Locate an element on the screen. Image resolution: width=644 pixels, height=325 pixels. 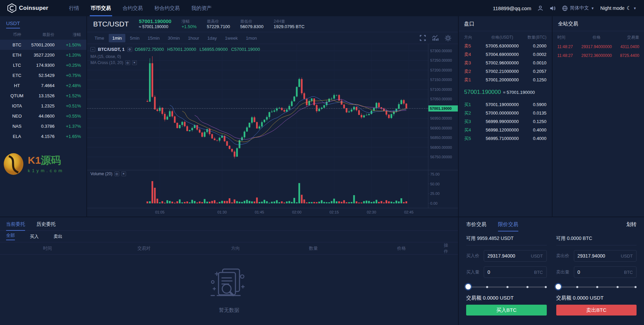
nav-right: 118899@qq.com 简体中文 ▼ Night mode ☾ ▼ is located at coordinates (565, 8).